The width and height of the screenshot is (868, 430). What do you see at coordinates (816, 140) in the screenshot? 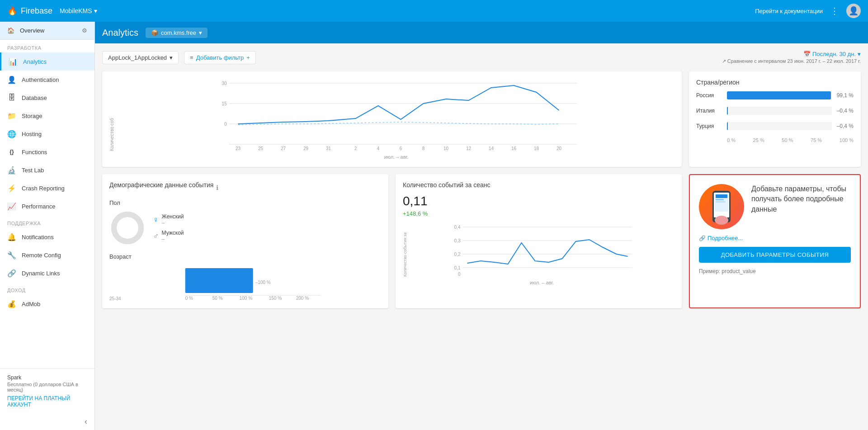
I see `x-tick-75: 75 %` at bounding box center [816, 140].